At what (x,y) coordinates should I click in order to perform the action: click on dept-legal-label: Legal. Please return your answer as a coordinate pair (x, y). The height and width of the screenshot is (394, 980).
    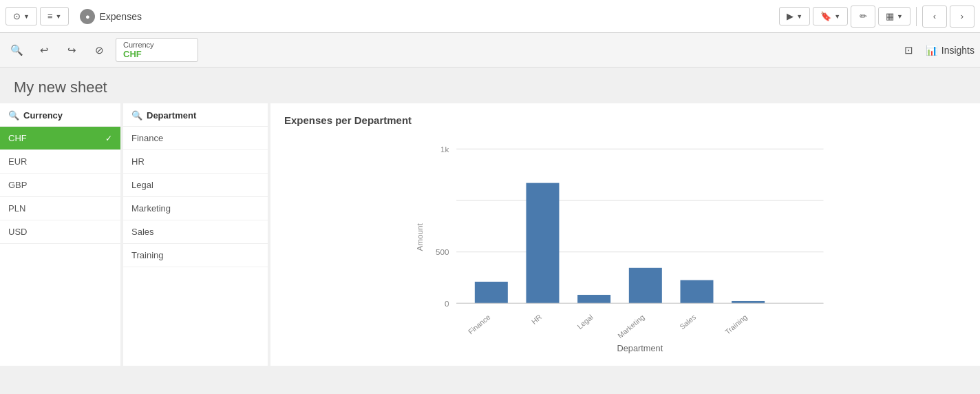
    Looking at the image, I should click on (142, 185).